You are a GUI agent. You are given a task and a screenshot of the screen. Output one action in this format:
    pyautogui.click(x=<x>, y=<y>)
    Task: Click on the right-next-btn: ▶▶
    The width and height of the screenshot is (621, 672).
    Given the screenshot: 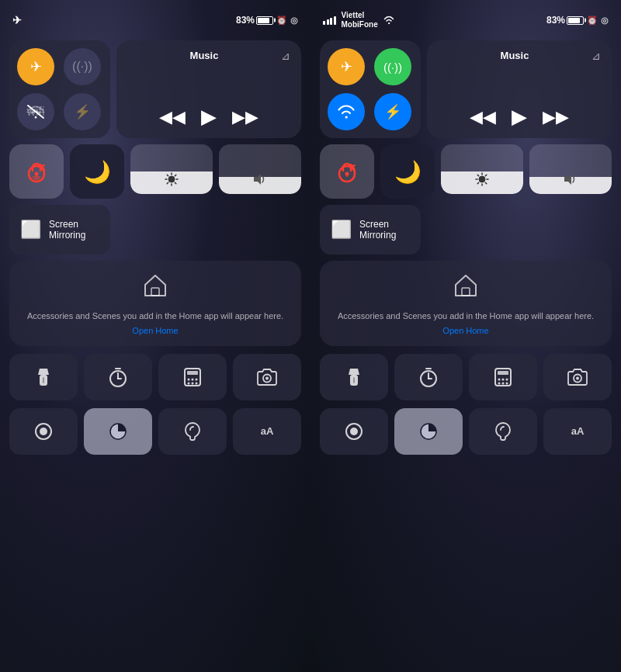 What is the action you would take?
    pyautogui.click(x=556, y=117)
    